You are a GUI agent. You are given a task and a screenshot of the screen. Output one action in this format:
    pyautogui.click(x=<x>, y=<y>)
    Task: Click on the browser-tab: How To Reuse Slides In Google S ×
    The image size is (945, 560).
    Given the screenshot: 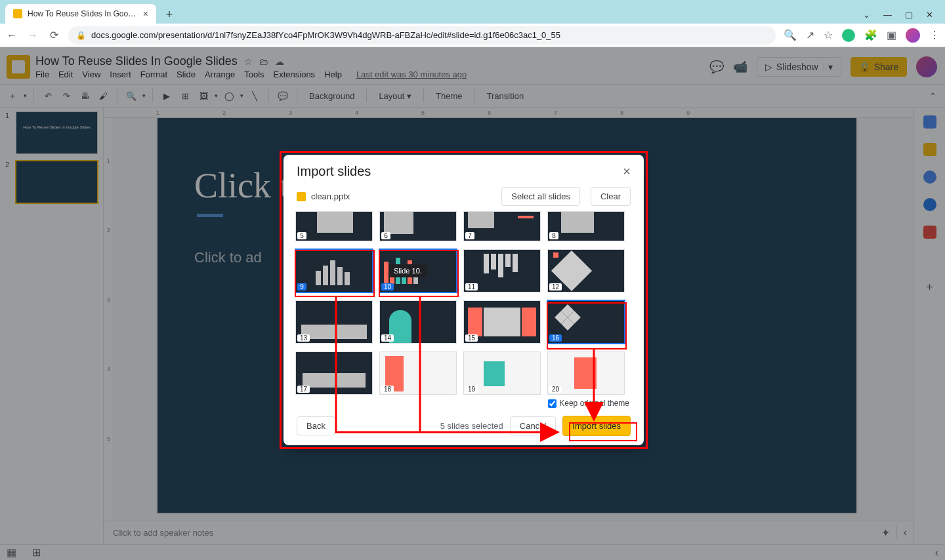 What is the action you would take?
    pyautogui.click(x=81, y=14)
    